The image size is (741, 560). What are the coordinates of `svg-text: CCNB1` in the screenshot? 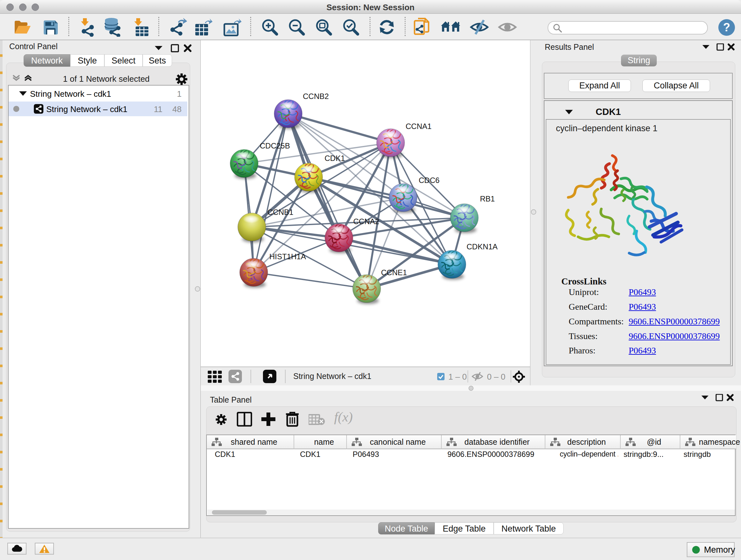 It's located at (280, 212).